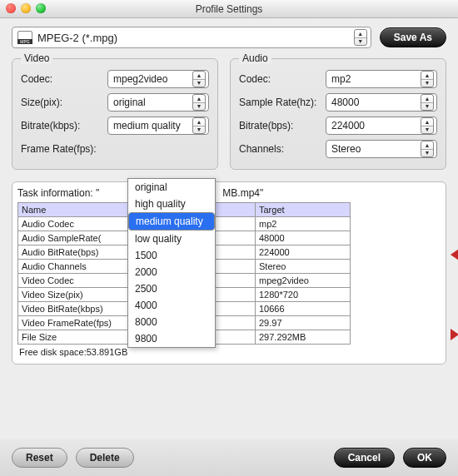 The width and height of the screenshot is (458, 476). I want to click on profile-select-label: MPEG-2 (*.mpg), so click(193, 38).